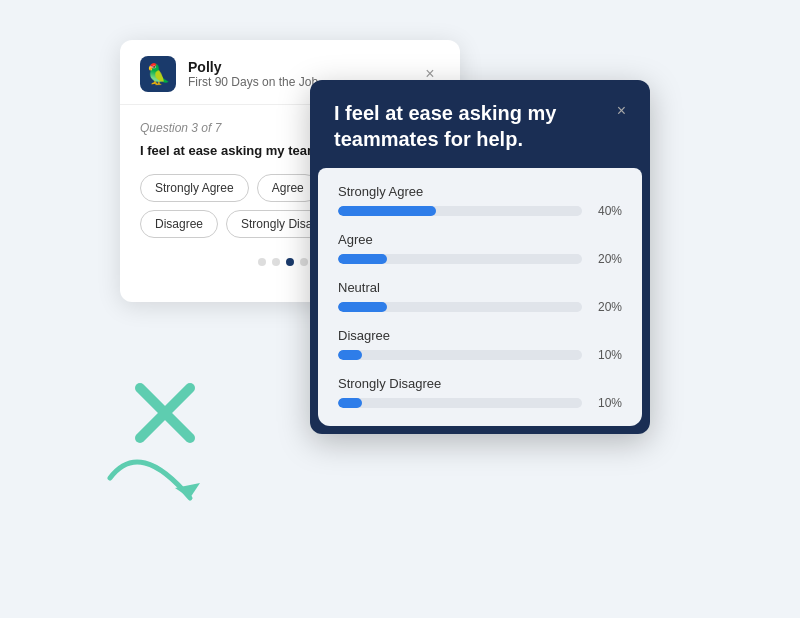 Image resolution: width=800 pixels, height=618 pixels. What do you see at coordinates (460, 355) in the screenshot?
I see `result-bar-bg-disagree` at bounding box center [460, 355].